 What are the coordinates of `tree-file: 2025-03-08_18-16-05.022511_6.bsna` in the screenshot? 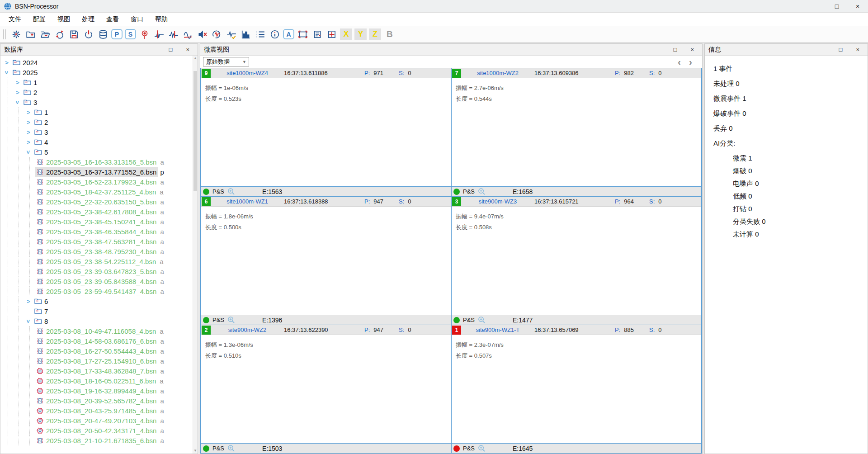 It's located at (98, 381).